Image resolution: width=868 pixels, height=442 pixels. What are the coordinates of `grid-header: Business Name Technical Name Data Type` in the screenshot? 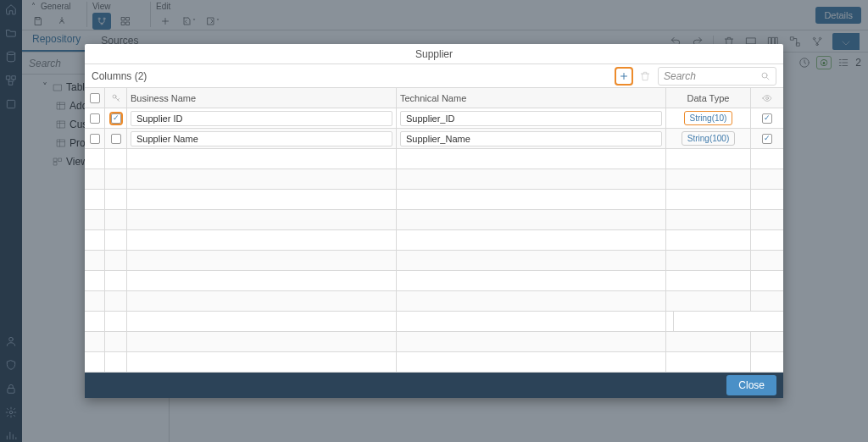 It's located at (434, 98).